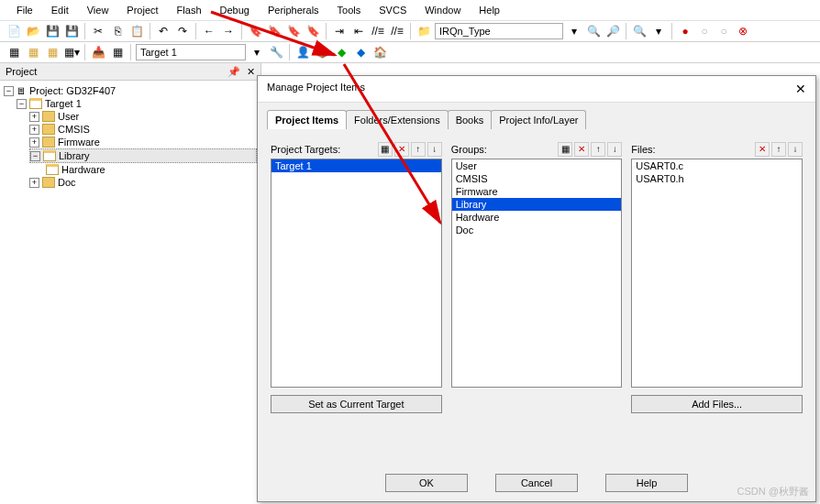 This screenshot has width=820, height=504. Describe the element at coordinates (717, 273) in the screenshot. I see `files-list: USART0.c USART0.h` at that location.